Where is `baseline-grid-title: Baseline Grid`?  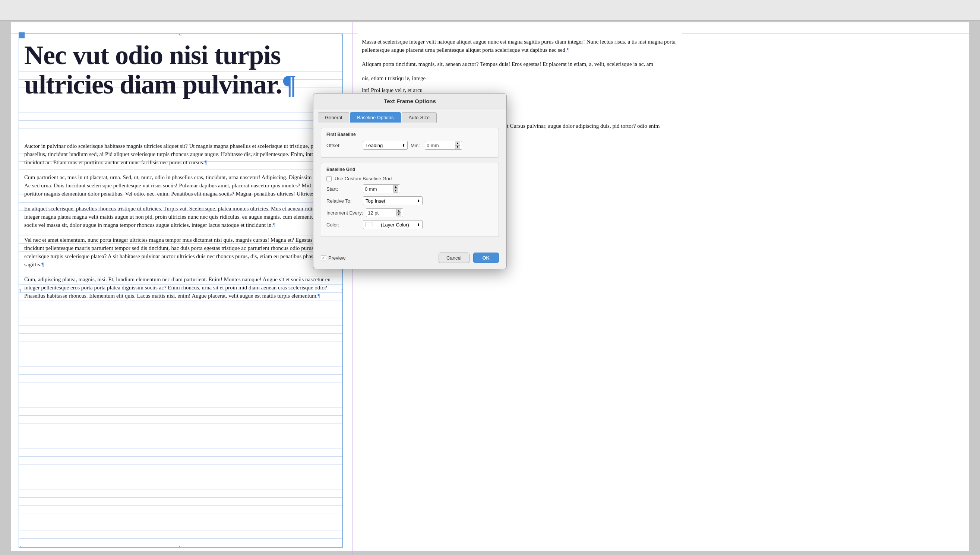 baseline-grid-title: Baseline Grid is located at coordinates (410, 169).